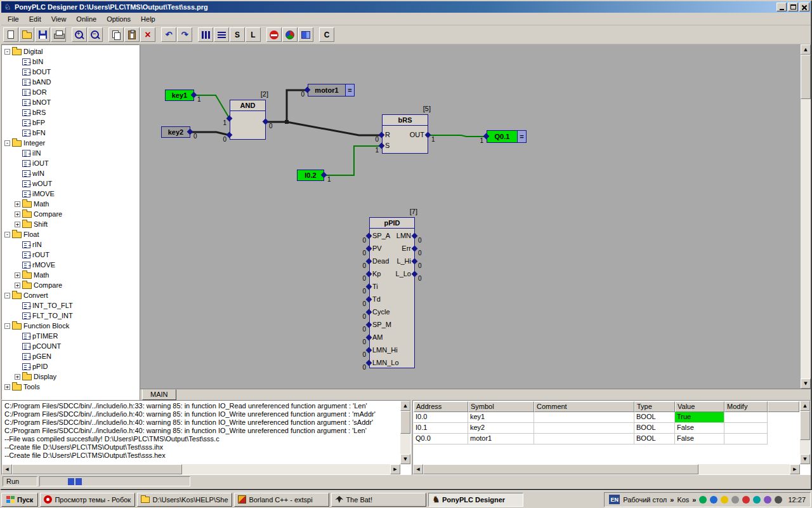  Describe the element at coordinates (13, 19) in the screenshot. I see `menu-file: File` at that location.